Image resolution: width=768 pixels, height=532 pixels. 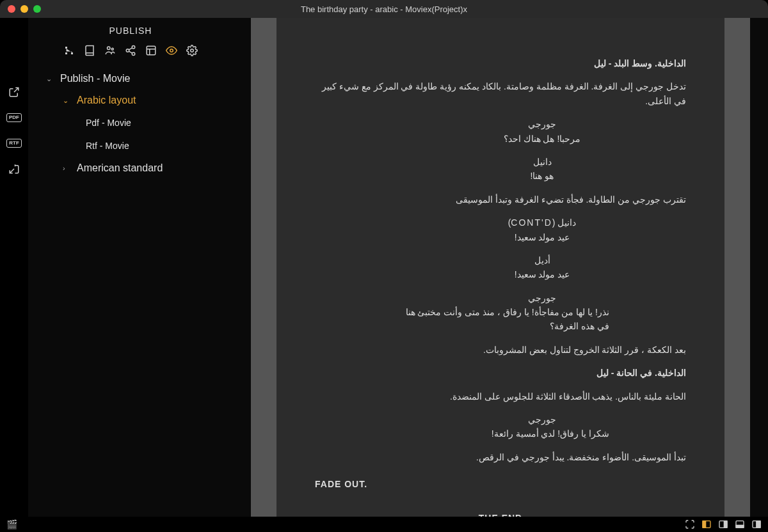 I want to click on chevron-right-icon: ›, so click(x=67, y=168).